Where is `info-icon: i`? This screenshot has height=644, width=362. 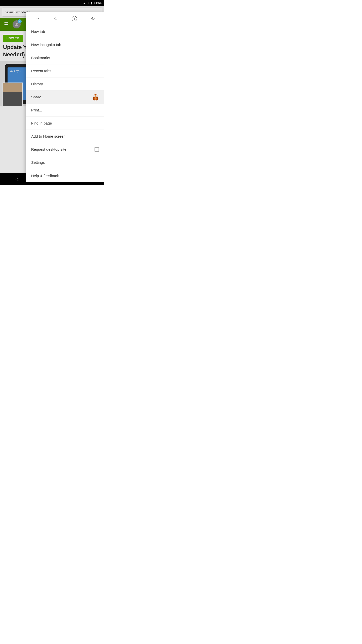 info-icon: i is located at coordinates (74, 19).